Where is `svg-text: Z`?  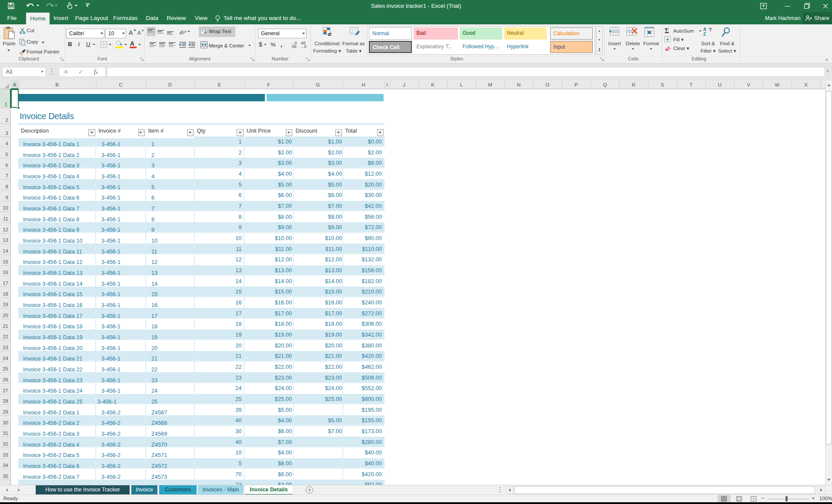
svg-text: Z is located at coordinates (705, 34).